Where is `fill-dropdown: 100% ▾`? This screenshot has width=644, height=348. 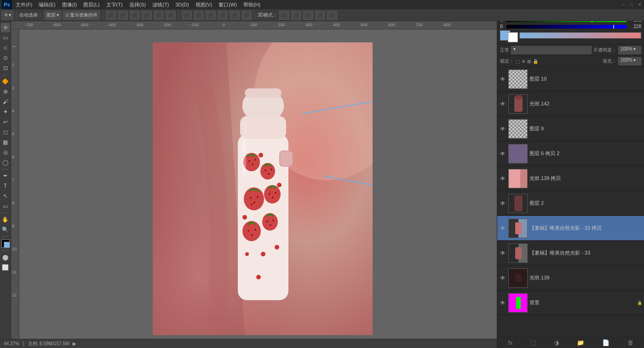
fill-dropdown: 100% ▾ is located at coordinates (630, 61).